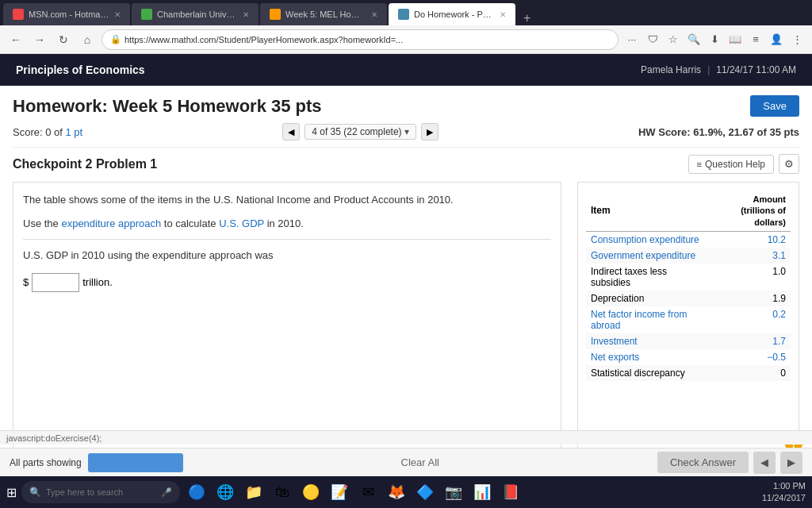  Describe the element at coordinates (324, 14) in the screenshot. I see `tab-mel: Week 5: MEL Homework ✕` at that location.